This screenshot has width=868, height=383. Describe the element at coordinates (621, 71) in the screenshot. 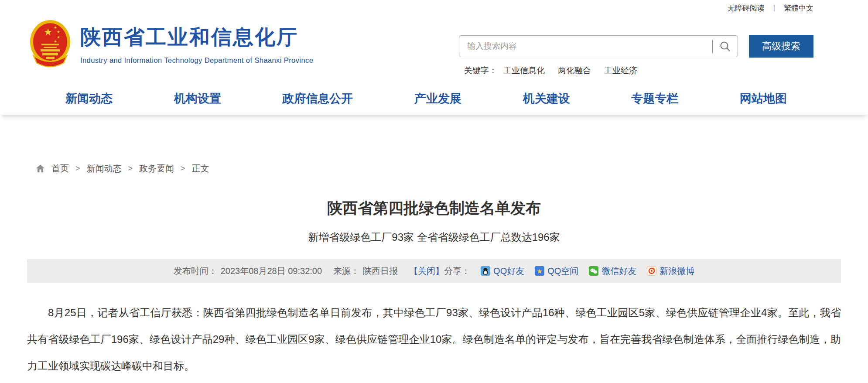

I see `keyword-link: 工业经济` at that location.